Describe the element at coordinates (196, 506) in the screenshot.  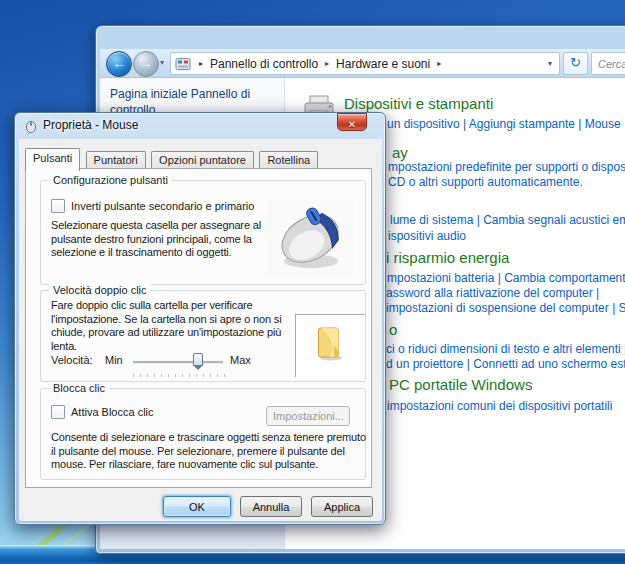
I see `dialog-button-row: OK Annulla Applica` at that location.